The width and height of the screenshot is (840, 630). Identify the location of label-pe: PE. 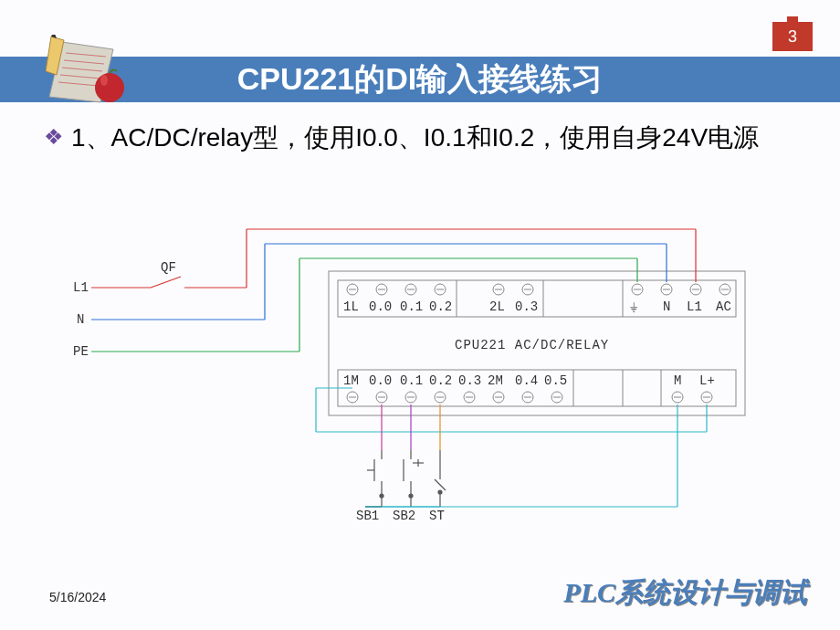
(80, 352).